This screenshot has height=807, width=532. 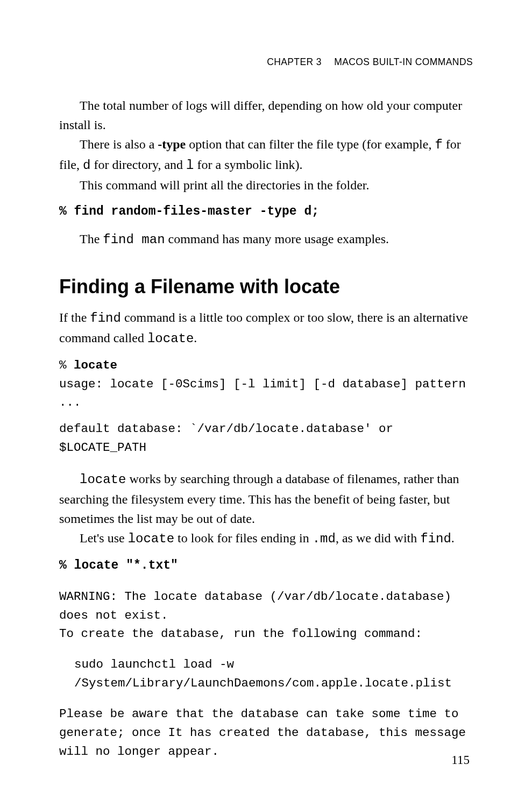 What do you see at coordinates (266, 733) in the screenshot?
I see `code-please-be-aware: Please be aware that the database can ta…` at bounding box center [266, 733].